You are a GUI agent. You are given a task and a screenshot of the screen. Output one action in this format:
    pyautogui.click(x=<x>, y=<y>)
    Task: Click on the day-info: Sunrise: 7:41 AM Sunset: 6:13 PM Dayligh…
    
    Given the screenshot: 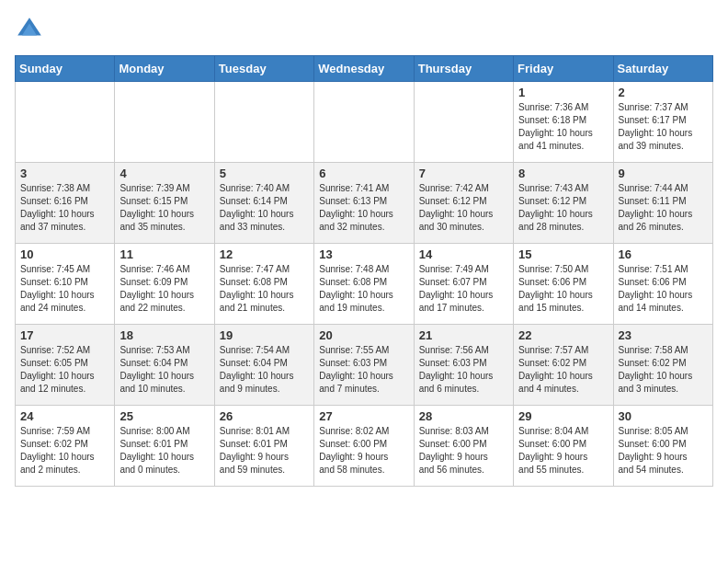 What is the action you would take?
    pyautogui.click(x=364, y=208)
    